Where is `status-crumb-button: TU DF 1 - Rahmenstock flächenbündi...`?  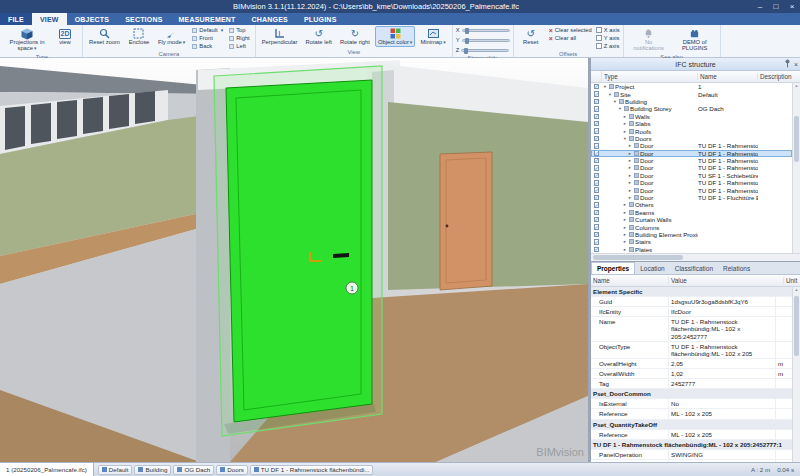
status-crumb-button: TU DF 1 - Rahmenstock flächenbündi... is located at coordinates (312, 470).